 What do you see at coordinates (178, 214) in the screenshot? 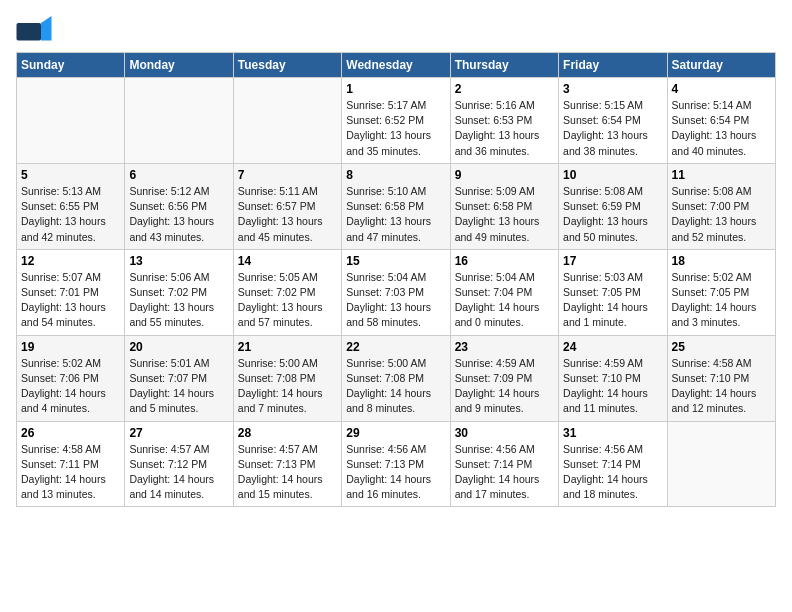
I see `day-info: Sunrise: 5:12 AM Sunset: 6:56 PM Dayligh…` at bounding box center [178, 214].